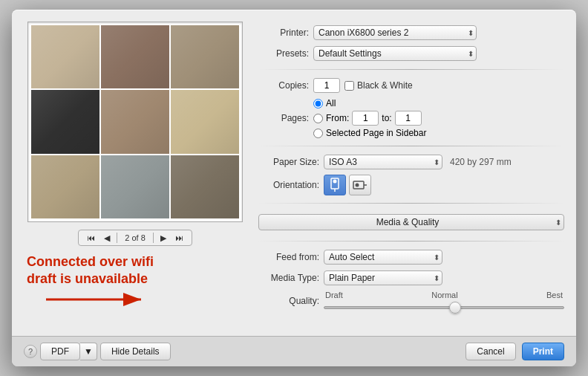  I want to click on page-info: 2 of 8, so click(135, 238).